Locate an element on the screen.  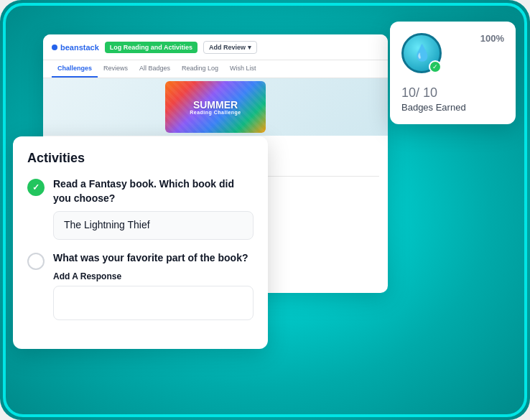
activity-question-2: What was your favorite part of the book? is located at coordinates (154, 258).